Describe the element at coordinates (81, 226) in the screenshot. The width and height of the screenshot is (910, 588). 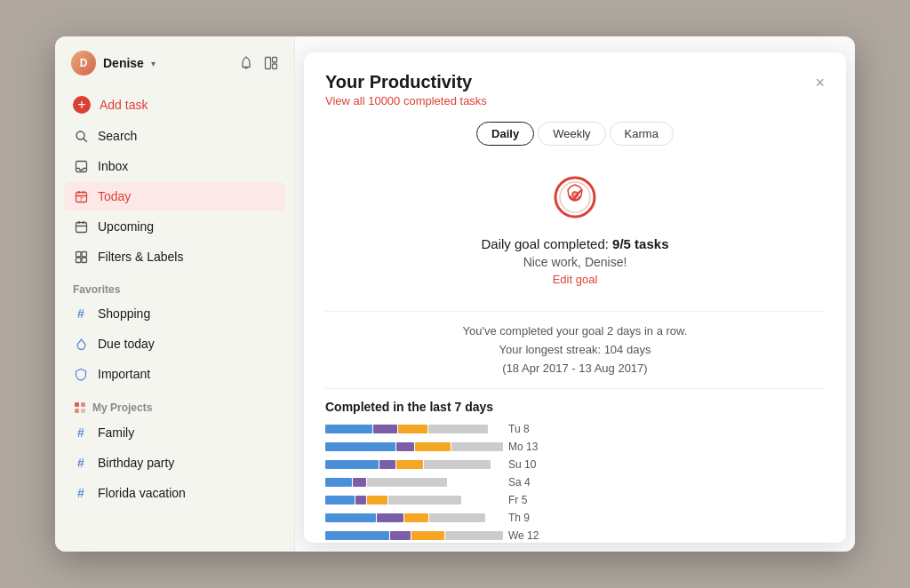
I see `upcoming-icon` at that location.